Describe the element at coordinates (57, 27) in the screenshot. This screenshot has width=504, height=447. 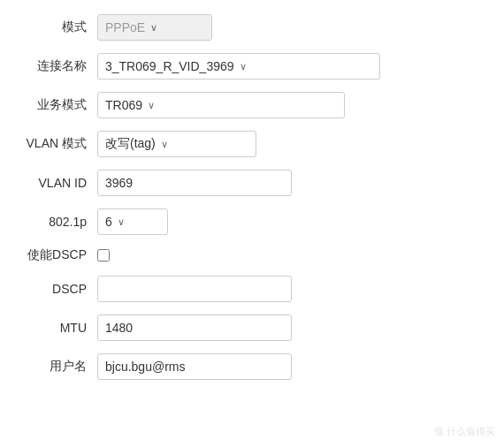
I see `mode-label: 模式` at that location.